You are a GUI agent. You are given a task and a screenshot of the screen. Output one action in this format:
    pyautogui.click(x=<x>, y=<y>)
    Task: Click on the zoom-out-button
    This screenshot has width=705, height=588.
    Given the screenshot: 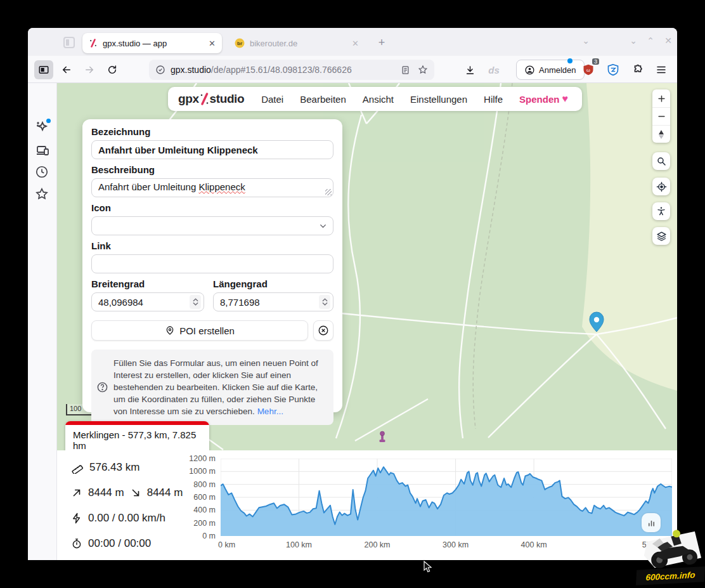 What is the action you would take?
    pyautogui.click(x=661, y=116)
    